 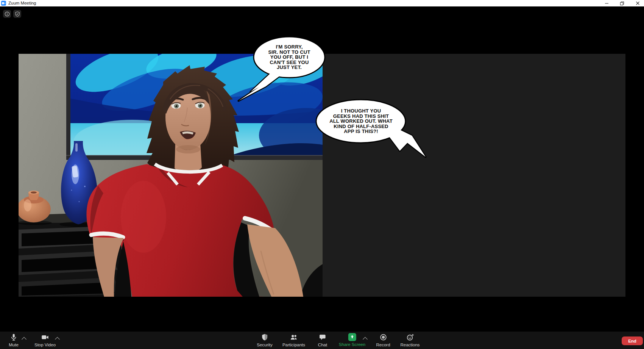 What do you see at coordinates (68, 107) in the screenshot?
I see `painting-frame` at bounding box center [68, 107].